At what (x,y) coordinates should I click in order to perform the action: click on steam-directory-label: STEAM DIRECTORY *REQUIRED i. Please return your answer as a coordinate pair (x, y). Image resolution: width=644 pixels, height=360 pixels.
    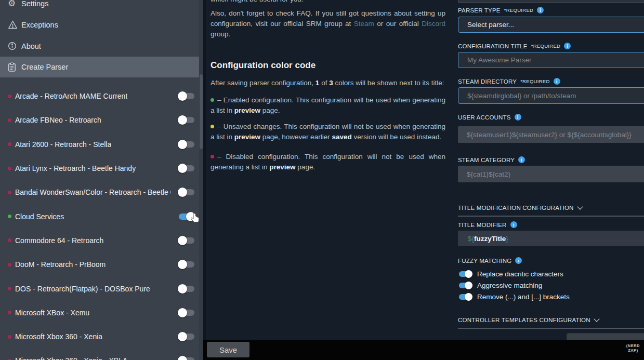
    Looking at the image, I should click on (509, 81).